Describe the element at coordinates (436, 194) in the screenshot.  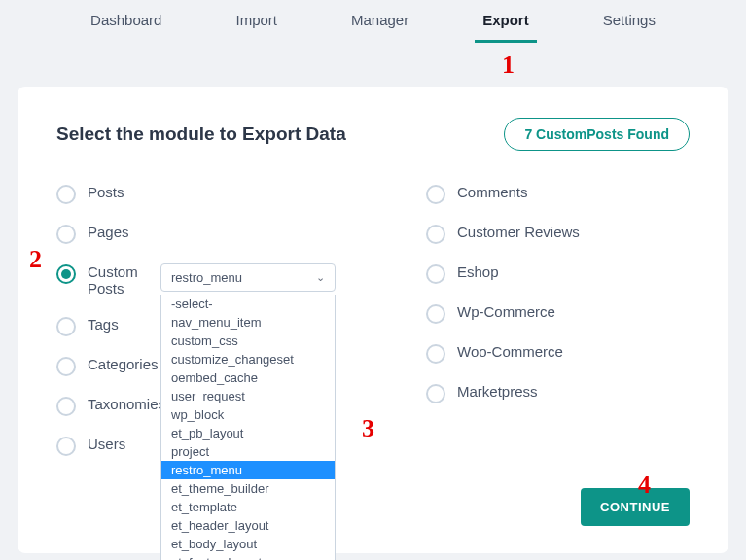
I see `radio-comments` at that location.